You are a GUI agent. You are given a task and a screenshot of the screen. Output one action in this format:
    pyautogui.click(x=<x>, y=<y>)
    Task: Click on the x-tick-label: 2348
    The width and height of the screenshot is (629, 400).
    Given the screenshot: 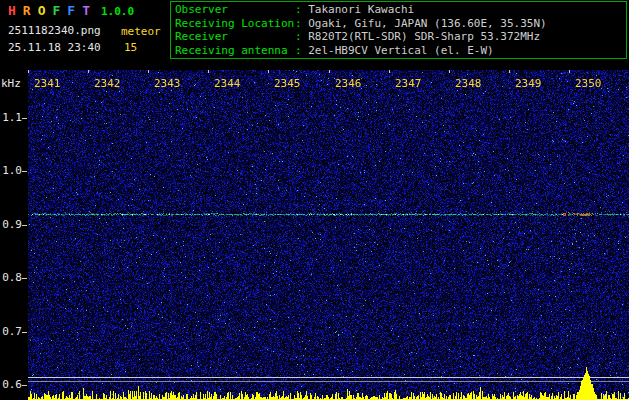 What is the action you would take?
    pyautogui.click(x=468, y=84)
    